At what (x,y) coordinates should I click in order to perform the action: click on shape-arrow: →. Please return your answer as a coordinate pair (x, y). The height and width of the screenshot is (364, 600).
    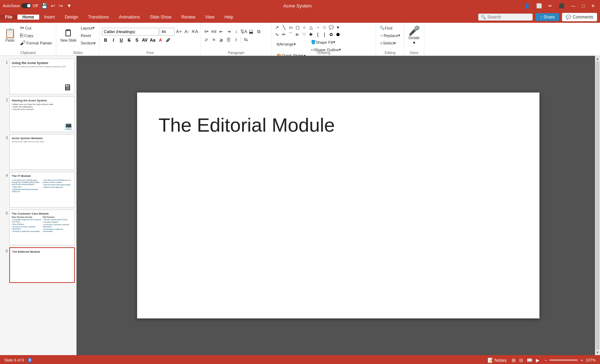
    Looking at the image, I should click on (318, 27).